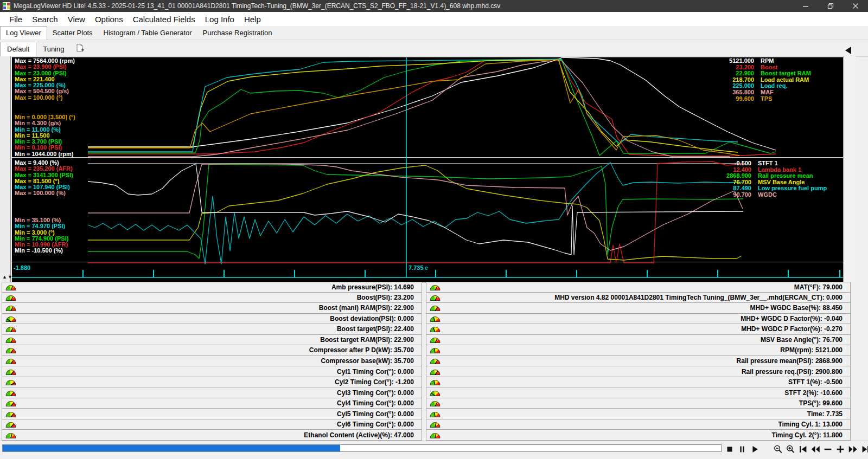 The height and width of the screenshot is (459, 868). Describe the element at coordinates (790, 449) in the screenshot. I see `zoom-in-button` at that location.